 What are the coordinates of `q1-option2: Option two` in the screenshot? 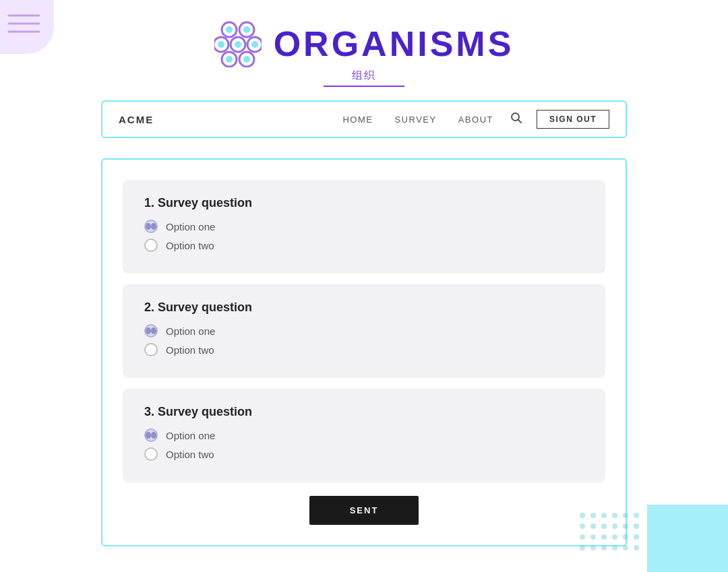 It's located at (364, 245).